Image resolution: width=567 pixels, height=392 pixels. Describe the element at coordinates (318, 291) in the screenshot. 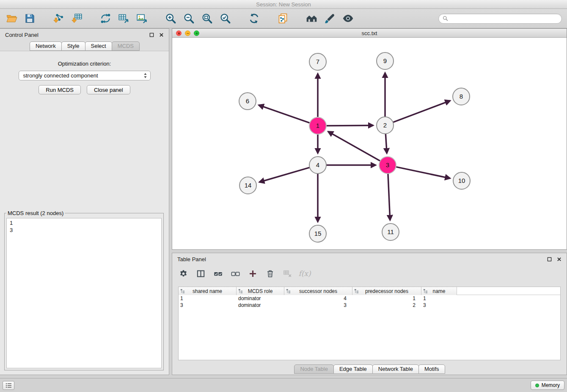

I see `column-header-successor-nodes: successor nodes` at that location.